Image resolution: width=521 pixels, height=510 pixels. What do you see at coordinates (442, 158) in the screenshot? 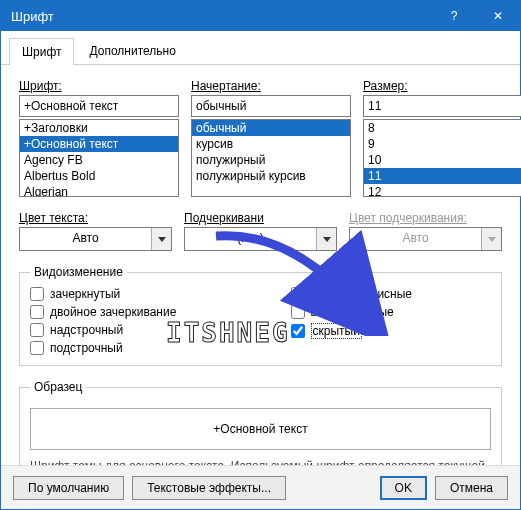
I see `size-listbox: 8 9 10 11 12` at bounding box center [442, 158].